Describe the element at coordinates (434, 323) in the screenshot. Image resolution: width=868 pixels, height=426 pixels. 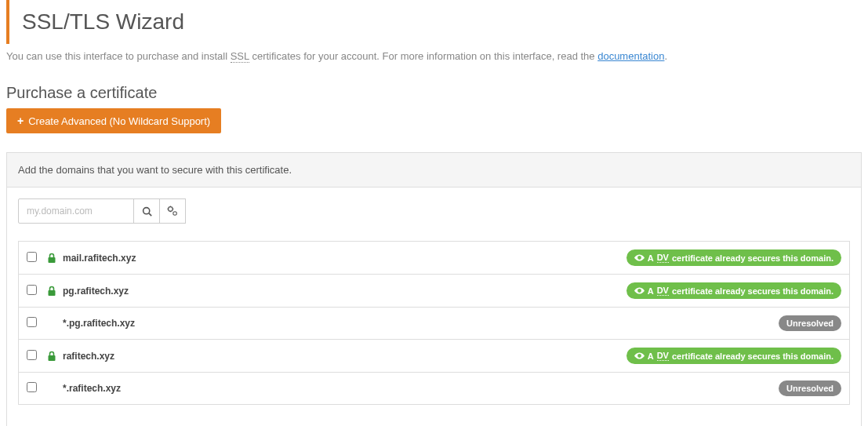
I see `domain-row: *.pg.rafitech.xyzUnresolved` at that location.